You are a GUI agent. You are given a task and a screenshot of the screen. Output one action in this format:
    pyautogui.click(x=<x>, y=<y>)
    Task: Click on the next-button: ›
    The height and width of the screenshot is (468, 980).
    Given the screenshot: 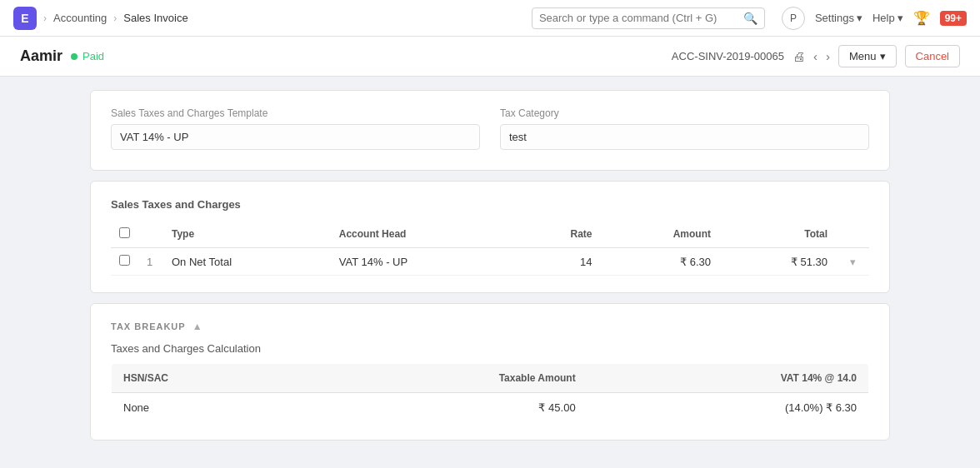 What is the action you would take?
    pyautogui.click(x=828, y=57)
    